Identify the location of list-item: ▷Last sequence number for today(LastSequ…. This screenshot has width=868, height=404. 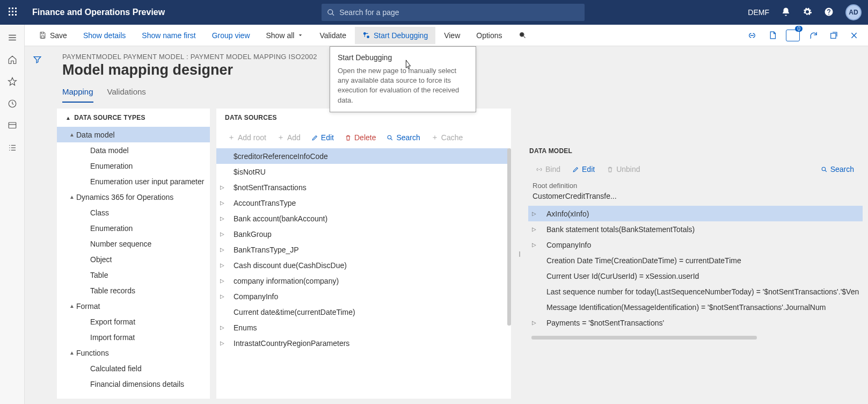
(696, 291).